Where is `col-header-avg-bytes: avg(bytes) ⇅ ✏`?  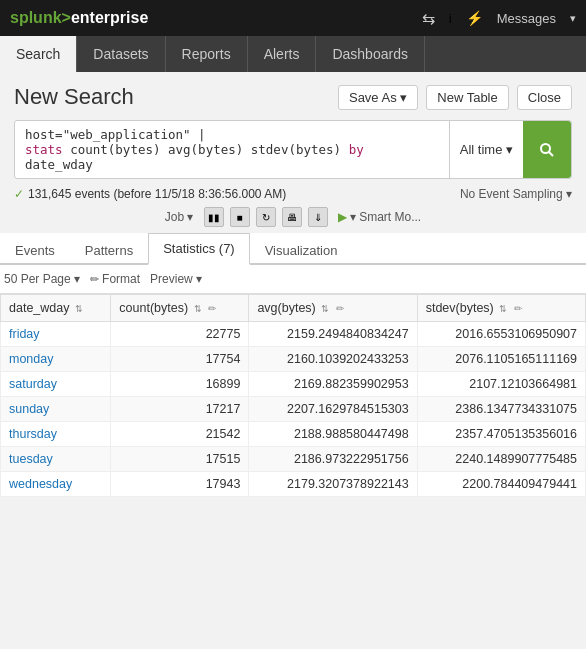
col-header-avg-bytes: avg(bytes) ⇅ ✏ is located at coordinates (333, 308).